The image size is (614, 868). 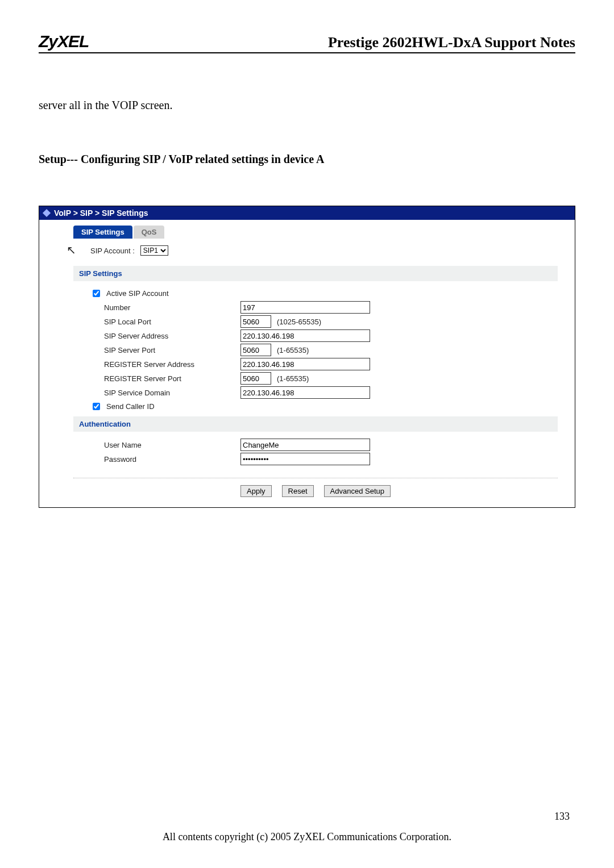 What do you see at coordinates (305, 307) in the screenshot?
I see `number-input` at bounding box center [305, 307].